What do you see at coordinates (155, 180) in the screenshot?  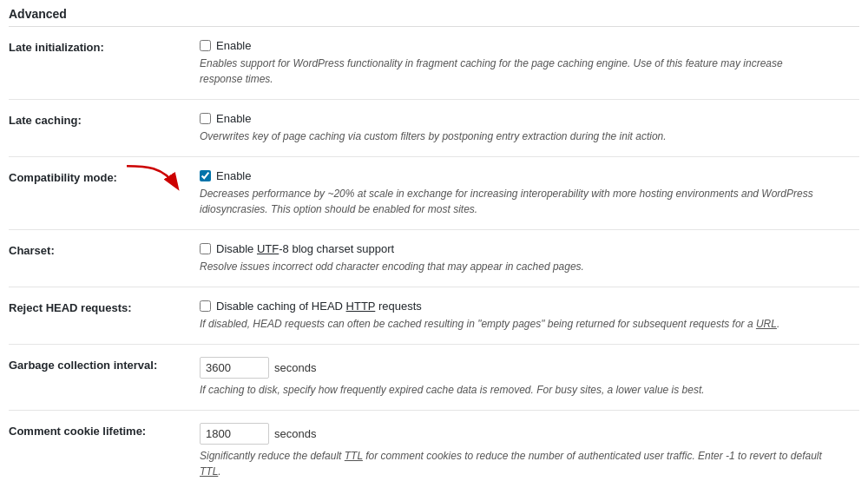 I see `red-arrow-icon` at bounding box center [155, 180].